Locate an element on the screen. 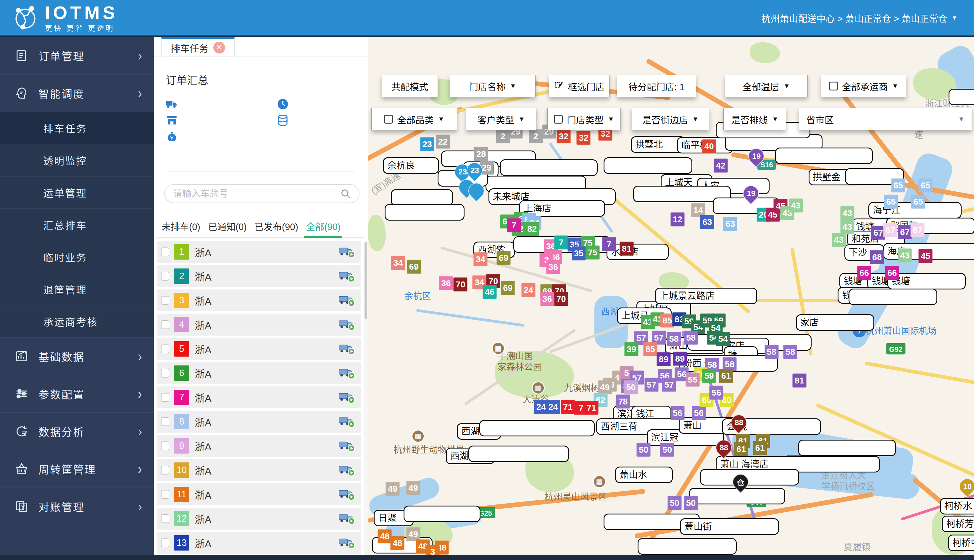 The height and width of the screenshot is (560, 974). vehicle-row: 7 浙A is located at coordinates (259, 398).